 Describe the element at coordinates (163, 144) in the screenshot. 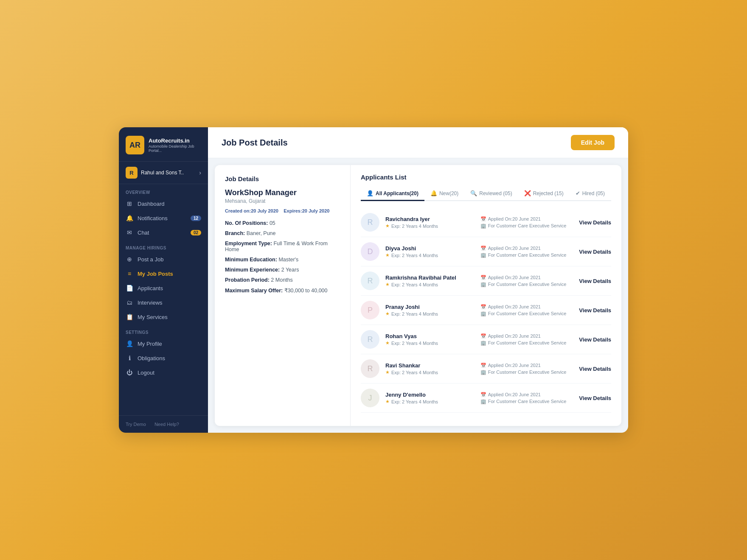

I see `sidebar-logo: AR AutoRecruits.in Automobile Dealership…` at that location.